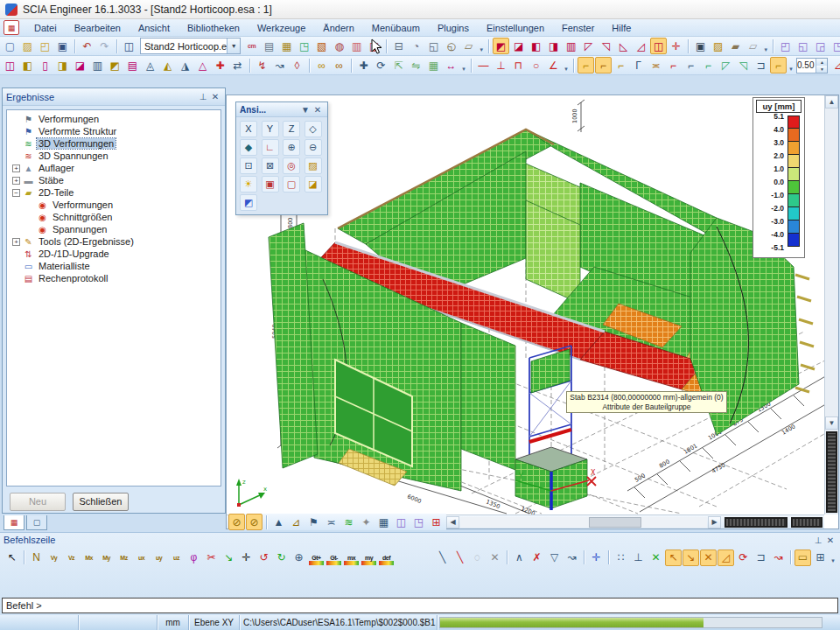  What do you see at coordinates (536, 46) in the screenshot?
I see `select-by-plane-icon: ◧` at bounding box center [536, 46].